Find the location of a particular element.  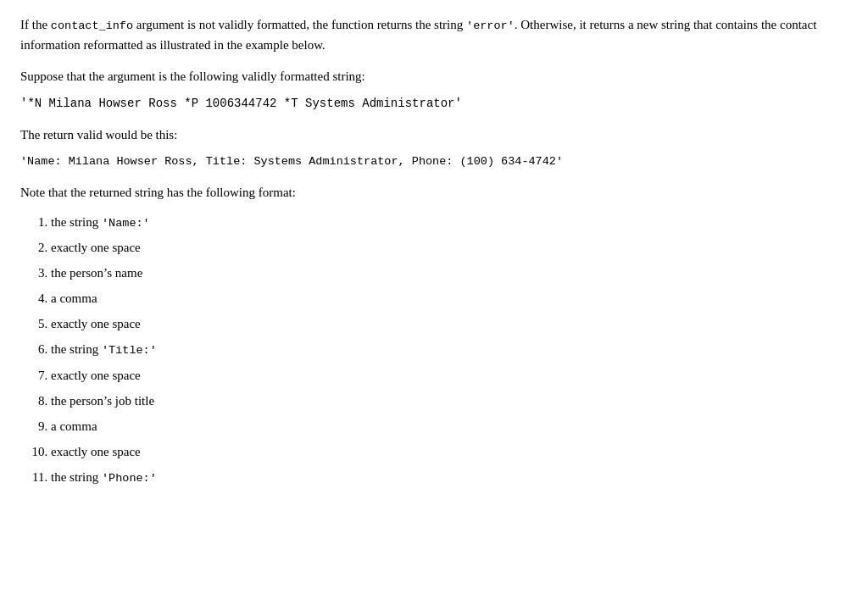

list-item: the string 'Name:' is located at coordinates (449, 222).